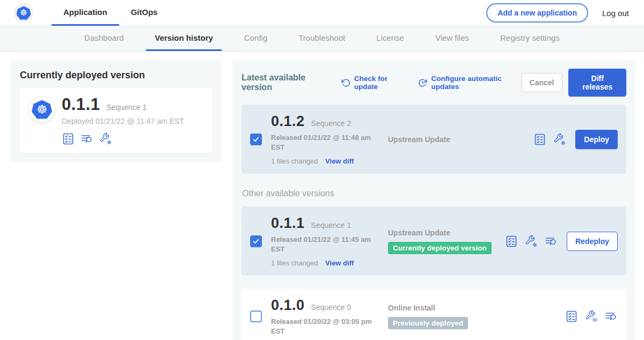 The height and width of the screenshot is (340, 644). What do you see at coordinates (434, 314) in the screenshot?
I see `version-row-0-1-0: 0.1.0 Sequence 0 Released 01/20/22 @ 03:…` at bounding box center [434, 314].